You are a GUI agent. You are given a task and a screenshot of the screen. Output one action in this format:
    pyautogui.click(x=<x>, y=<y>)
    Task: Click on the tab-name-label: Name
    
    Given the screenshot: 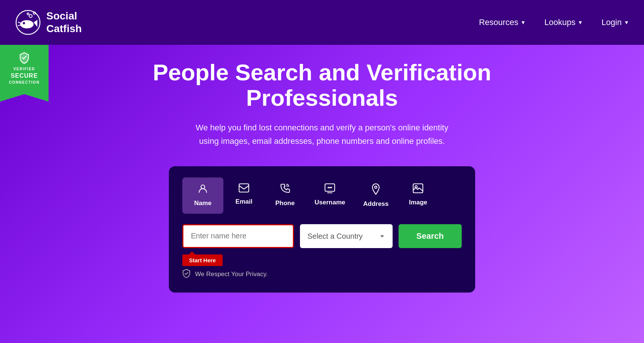 What is the action you would take?
    pyautogui.click(x=203, y=203)
    